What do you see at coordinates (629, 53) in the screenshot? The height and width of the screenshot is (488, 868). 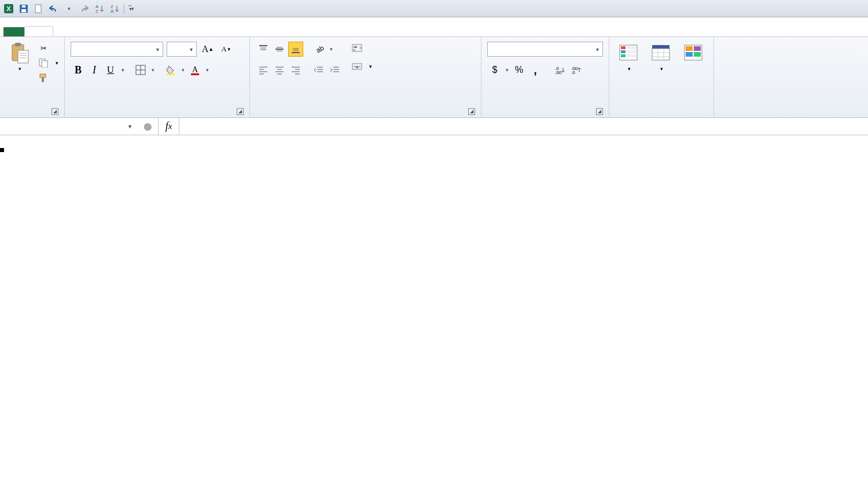 I see `conditional-formatting-icon` at bounding box center [629, 53].